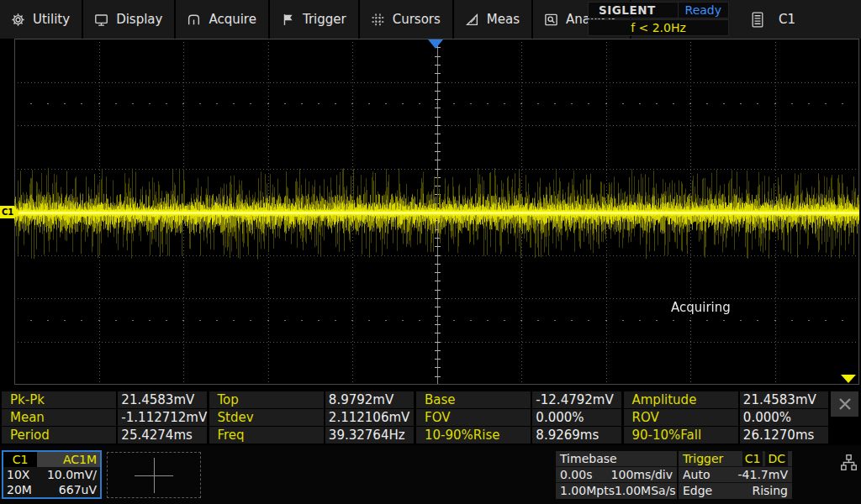 The width and height of the screenshot is (861, 504). What do you see at coordinates (763, 475) in the screenshot?
I see `trigger-level: -41.7mV` at bounding box center [763, 475].